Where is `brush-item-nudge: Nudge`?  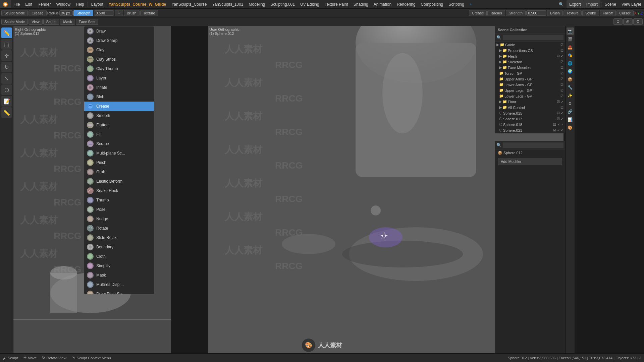
brush-item-nudge: Nudge is located at coordinates (119, 219).